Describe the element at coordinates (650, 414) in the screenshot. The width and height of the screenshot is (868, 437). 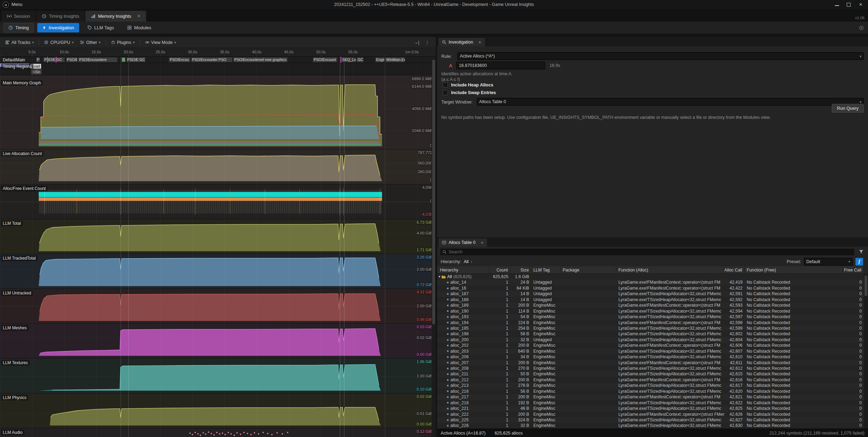
I see `table-row: alloc_222 1 200 B EngineMisc LyraGame.ex…` at that location.